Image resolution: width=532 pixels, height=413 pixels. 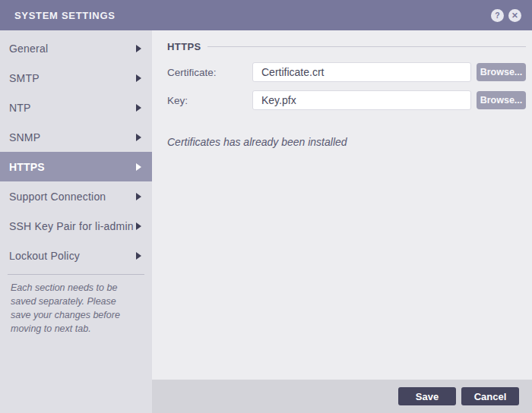 I want to click on section-rule, so click(x=366, y=47).